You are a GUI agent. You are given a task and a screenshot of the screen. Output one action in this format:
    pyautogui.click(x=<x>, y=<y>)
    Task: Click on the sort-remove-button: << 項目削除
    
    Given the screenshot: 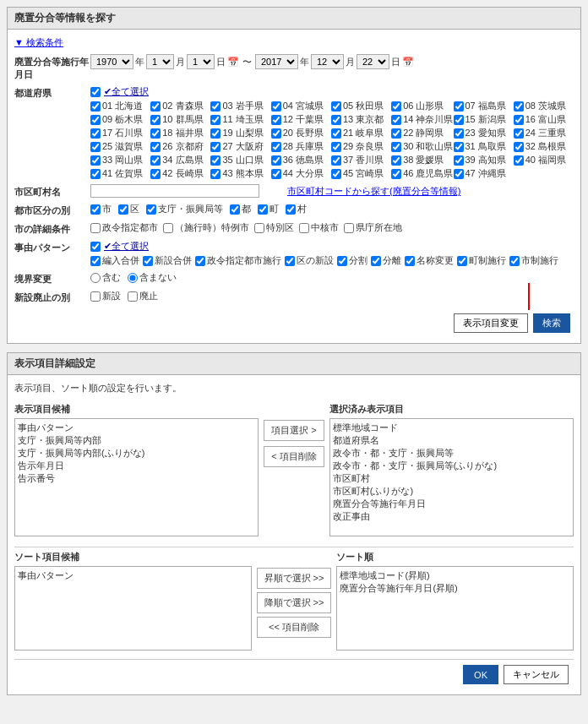 What is the action you would take?
    pyautogui.click(x=294, y=627)
    